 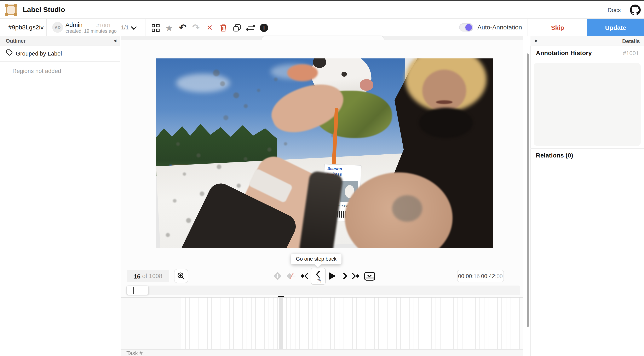 I want to click on skip-button: Skip, so click(x=558, y=28).